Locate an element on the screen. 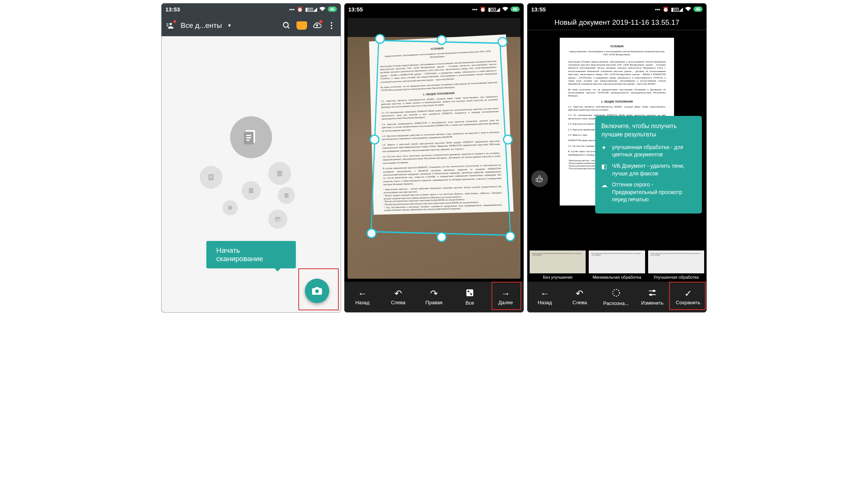 The height and width of the screenshot is (504, 868). filter-body: УСЛОВИЯ предоставления, обслуживания и и… is located at coordinates (617, 171).